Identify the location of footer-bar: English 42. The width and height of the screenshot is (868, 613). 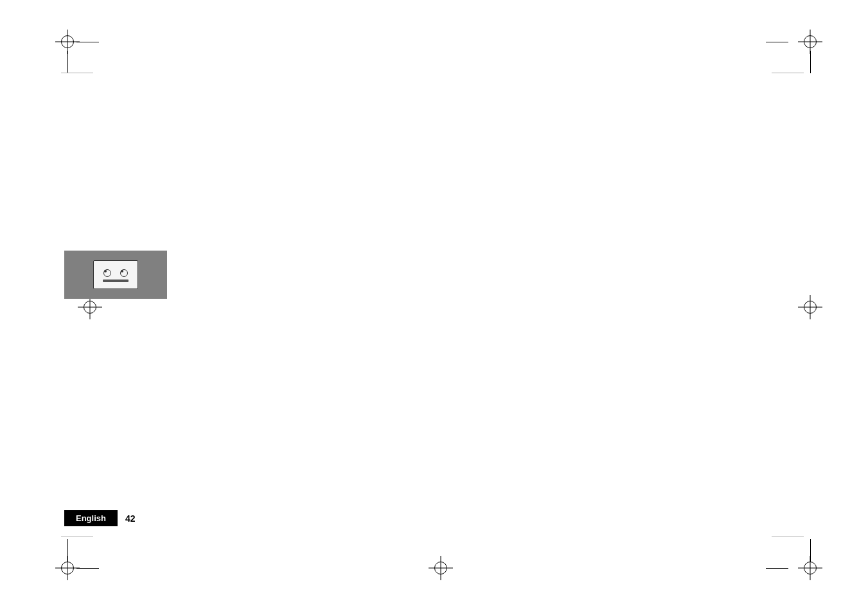
(100, 518).